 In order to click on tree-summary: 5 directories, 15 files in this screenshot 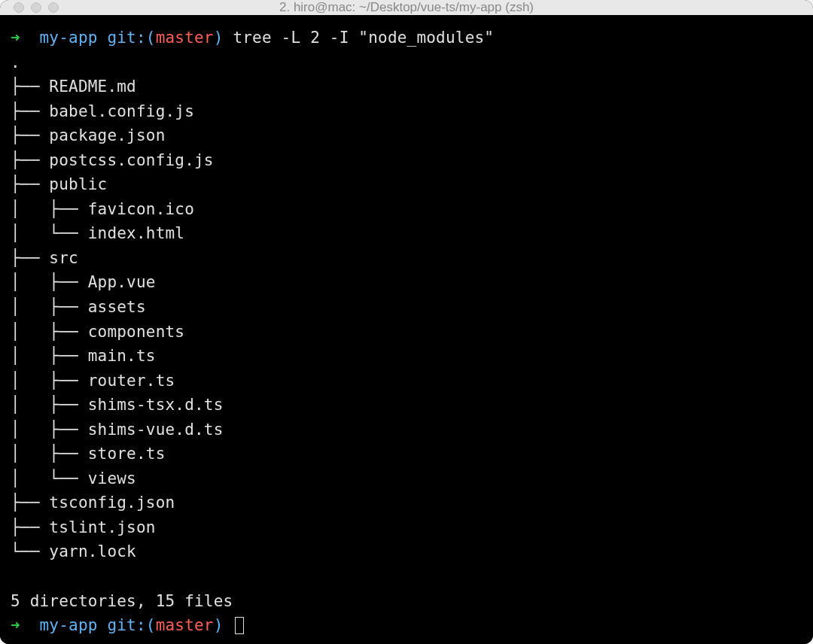, I will do `click(406, 602)`.